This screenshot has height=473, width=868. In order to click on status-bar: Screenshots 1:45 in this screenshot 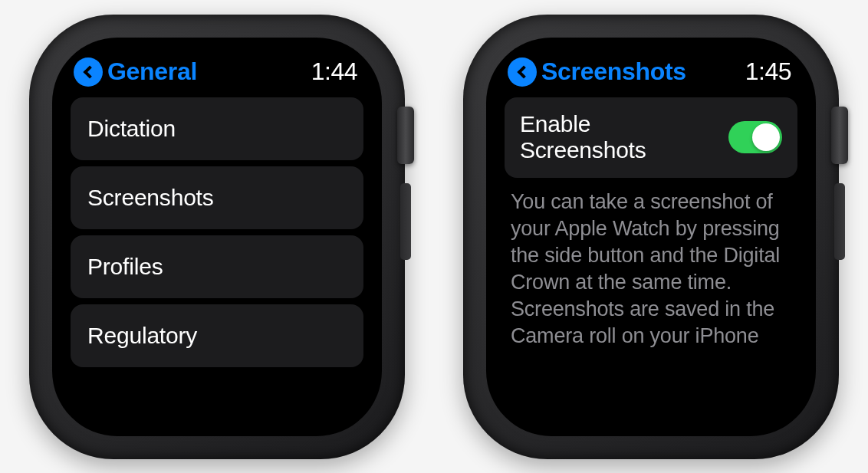, I will do `click(651, 76)`.